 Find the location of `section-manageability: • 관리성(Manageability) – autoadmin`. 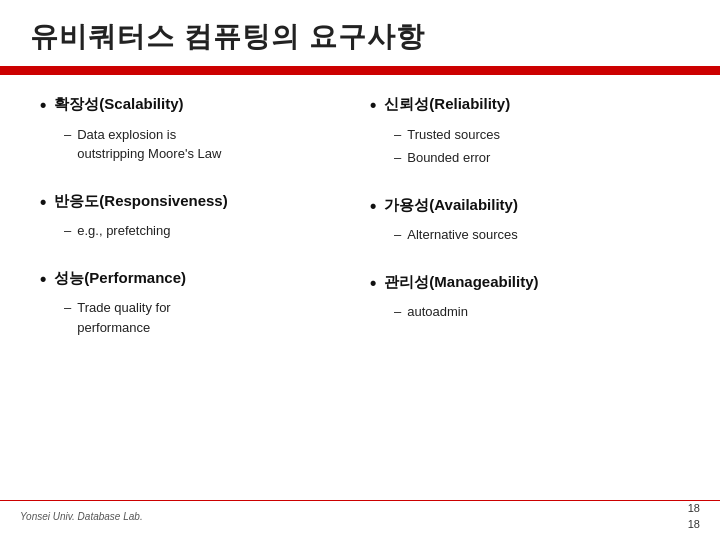

section-manageability: • 관리성(Manageability) – autoadmin is located at coordinates (525, 298).